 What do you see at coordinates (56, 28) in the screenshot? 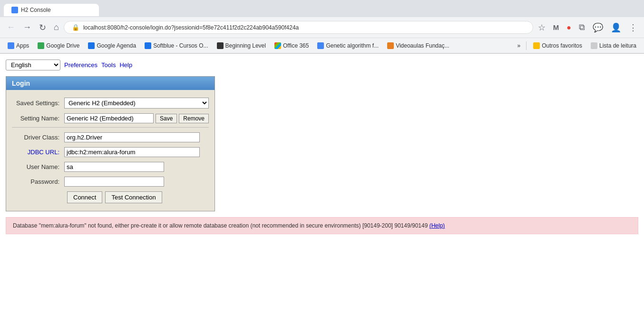
I see `home-icon: ⌂` at bounding box center [56, 28].